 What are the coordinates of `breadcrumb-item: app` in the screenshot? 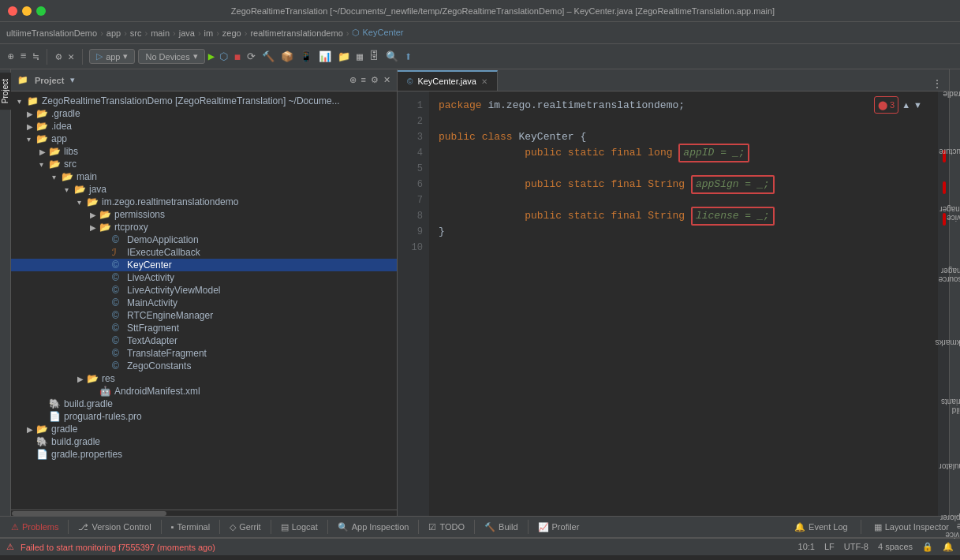 It's located at (114, 33).